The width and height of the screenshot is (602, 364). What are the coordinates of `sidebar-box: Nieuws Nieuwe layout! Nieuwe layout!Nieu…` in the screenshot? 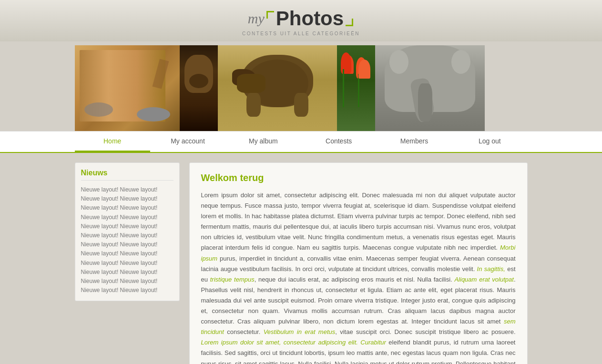 It's located at (127, 232).